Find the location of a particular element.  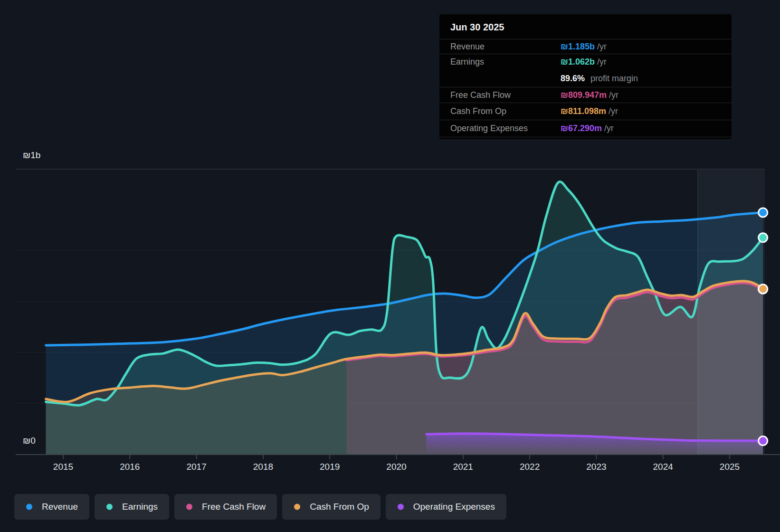

legend-item-cashop: Cash From Op is located at coordinates (332, 507).